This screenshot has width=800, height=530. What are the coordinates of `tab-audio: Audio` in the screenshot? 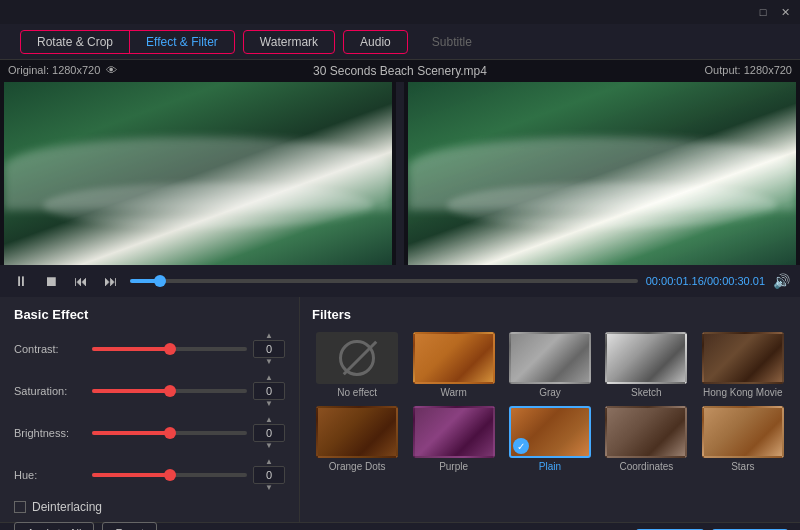 It's located at (376, 42).